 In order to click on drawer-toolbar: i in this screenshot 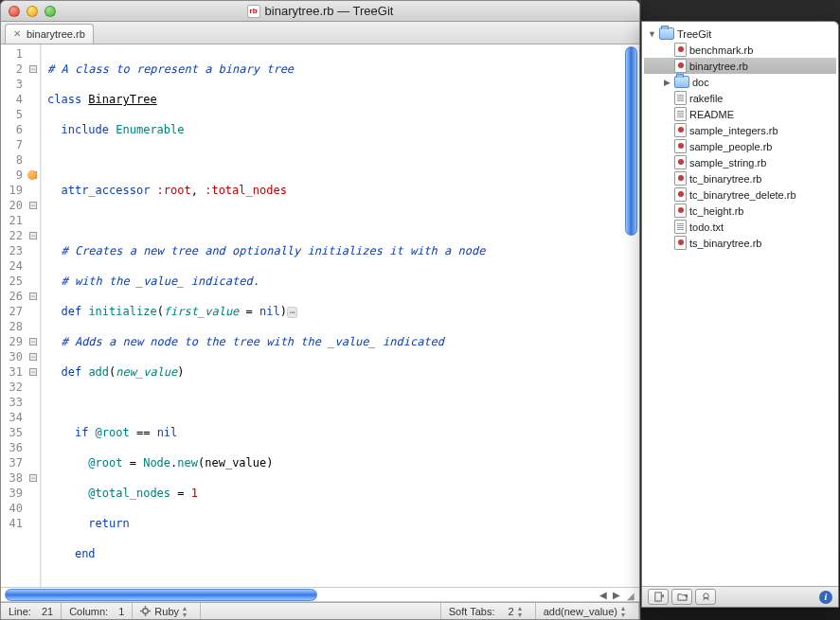, I will do `click(741, 596)`.